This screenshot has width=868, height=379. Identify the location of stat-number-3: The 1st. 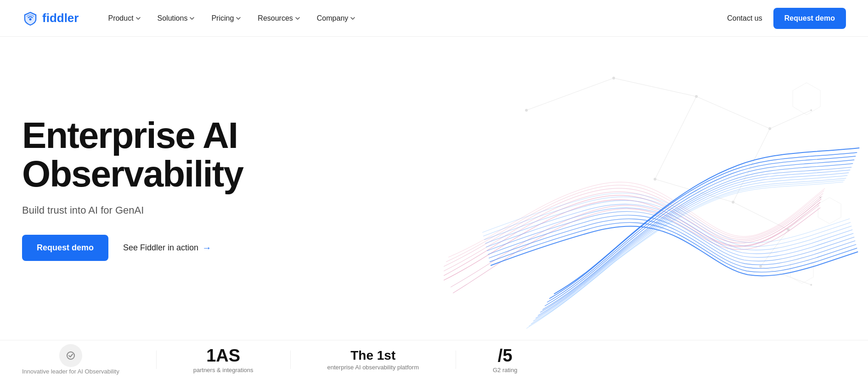
(373, 356).